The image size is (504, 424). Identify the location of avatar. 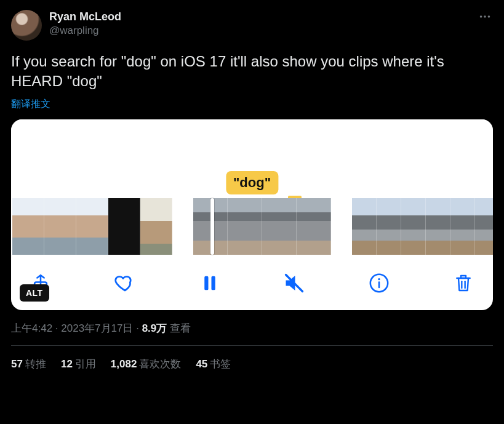
(26, 25).